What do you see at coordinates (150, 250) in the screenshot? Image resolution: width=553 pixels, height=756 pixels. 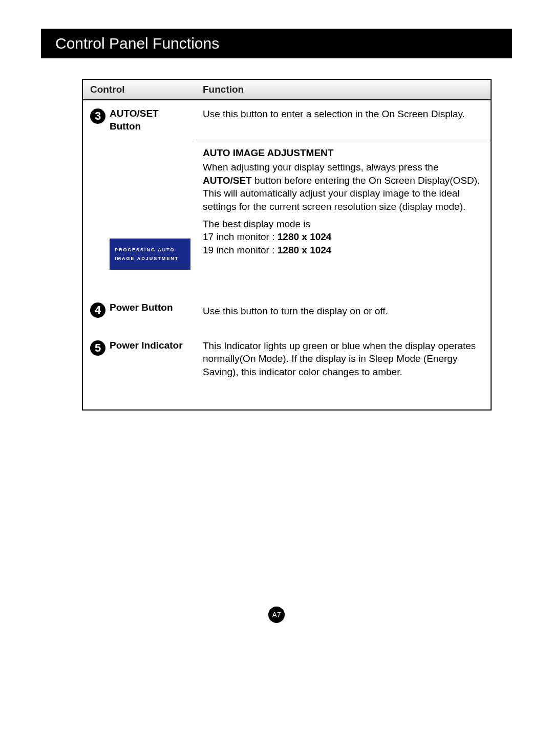 I see `processing-line1: PROCESSING AUTO` at bounding box center [150, 250].